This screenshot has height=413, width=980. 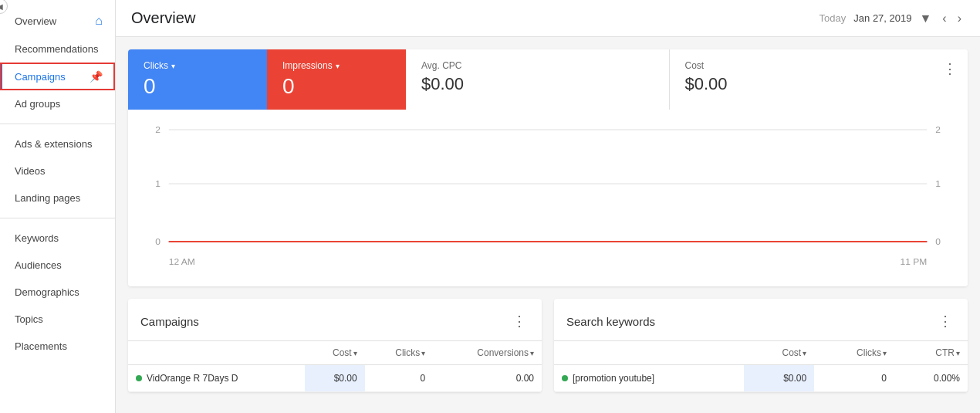 I want to click on svg-text: 2, so click(x=938, y=130).